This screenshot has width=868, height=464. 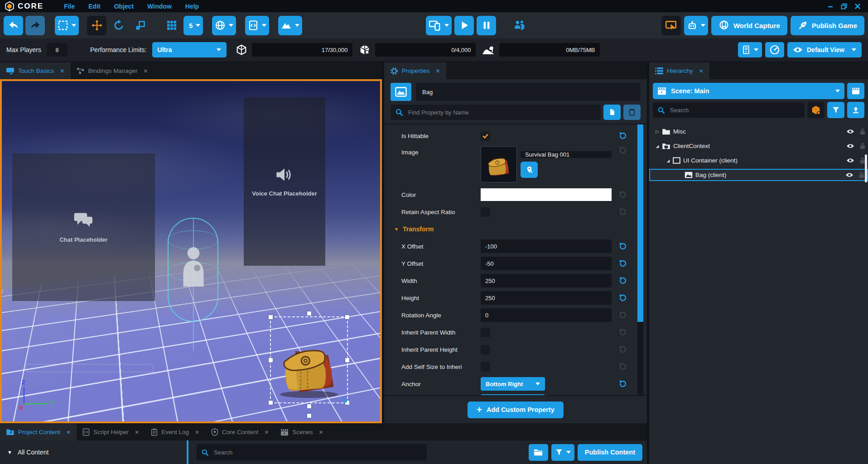 I want to click on capture-camera-dropdown, so click(x=696, y=25).